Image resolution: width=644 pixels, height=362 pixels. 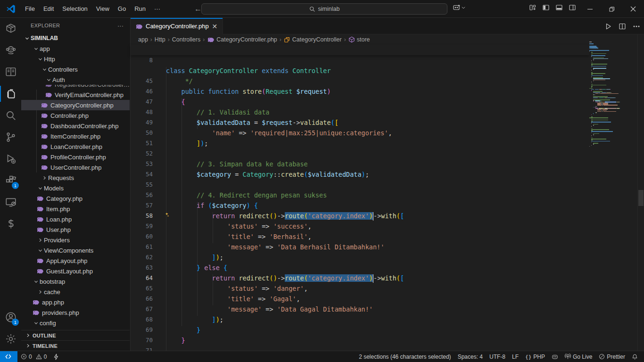 I want to click on toggle-secondary-sidebar-icon, so click(x=572, y=8).